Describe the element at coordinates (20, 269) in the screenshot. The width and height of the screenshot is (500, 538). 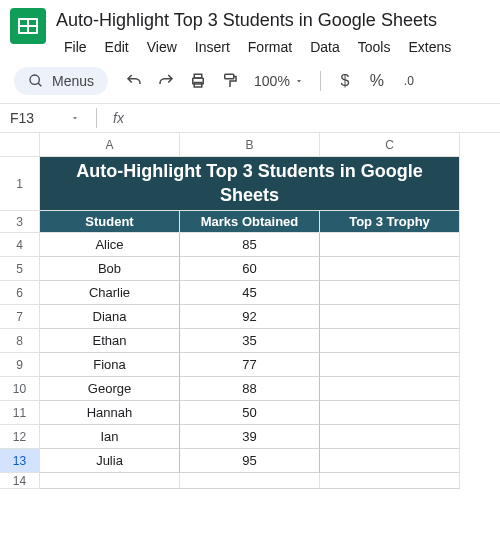
I see `row-header: 5` at that location.